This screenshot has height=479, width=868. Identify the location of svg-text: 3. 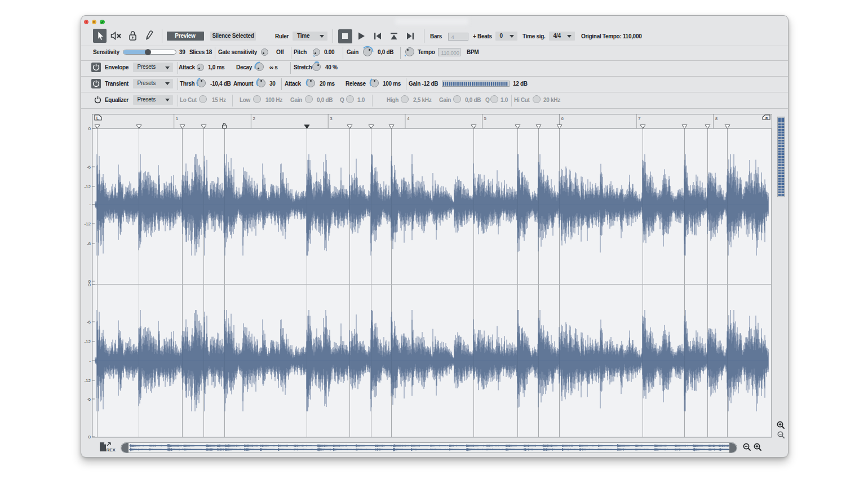
(331, 118).